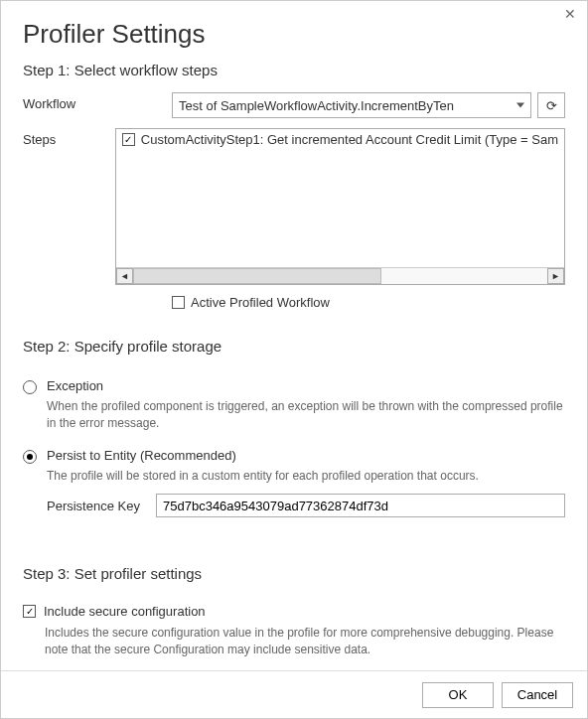  I want to click on scroll-left-button: ◄, so click(125, 276).